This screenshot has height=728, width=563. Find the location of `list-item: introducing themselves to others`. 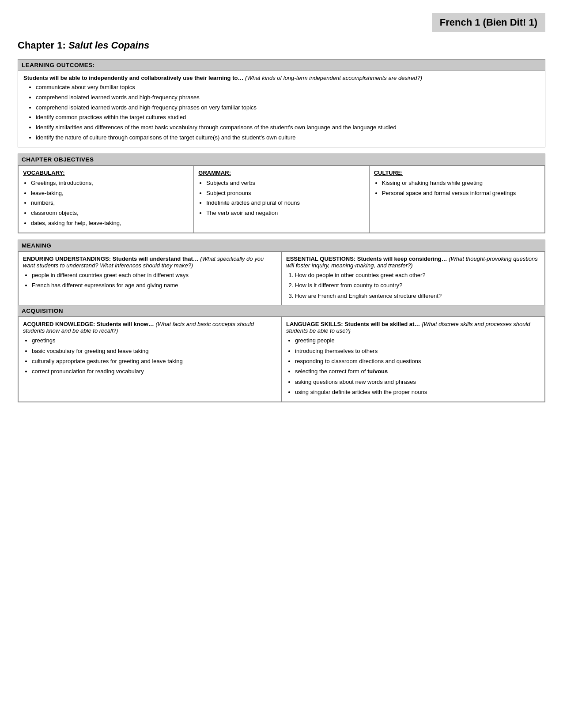

list-item: introducing themselves to others is located at coordinates (418, 351).